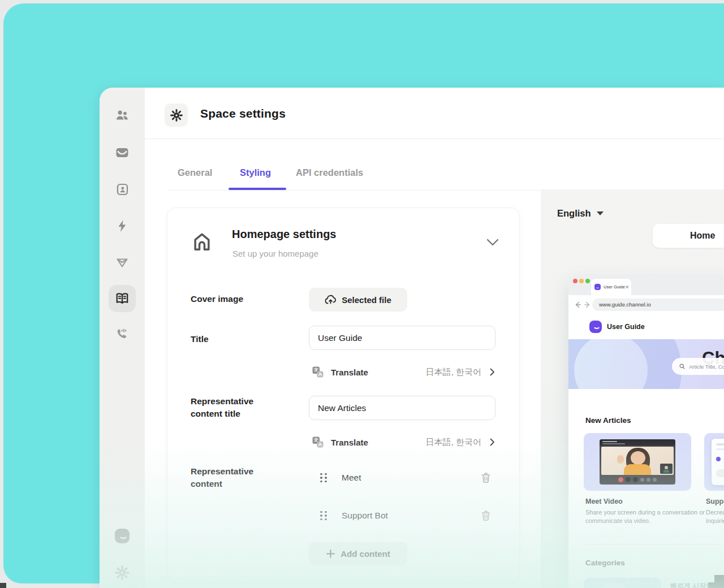 The height and width of the screenshot is (588, 724). What do you see at coordinates (578, 305) in the screenshot?
I see `back-arrow-icon` at bounding box center [578, 305].